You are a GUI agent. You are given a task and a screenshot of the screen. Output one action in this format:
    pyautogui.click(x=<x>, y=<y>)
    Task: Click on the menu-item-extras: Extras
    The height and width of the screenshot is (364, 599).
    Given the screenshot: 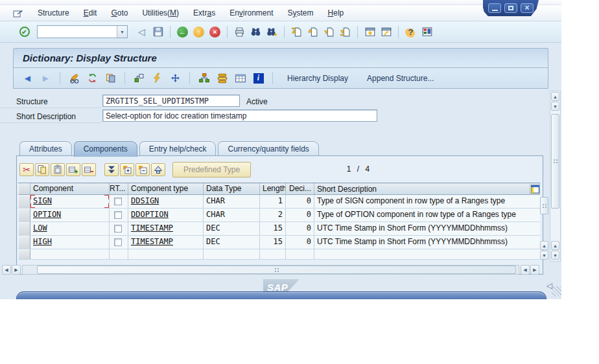 What is the action you would take?
    pyautogui.click(x=204, y=13)
    